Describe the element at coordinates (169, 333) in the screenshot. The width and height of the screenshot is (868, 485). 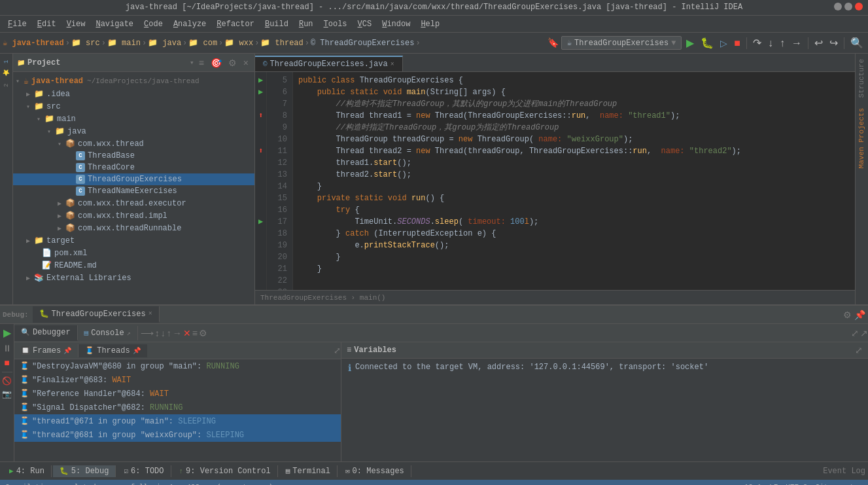
I see `step-up-button: ↑` at that location.